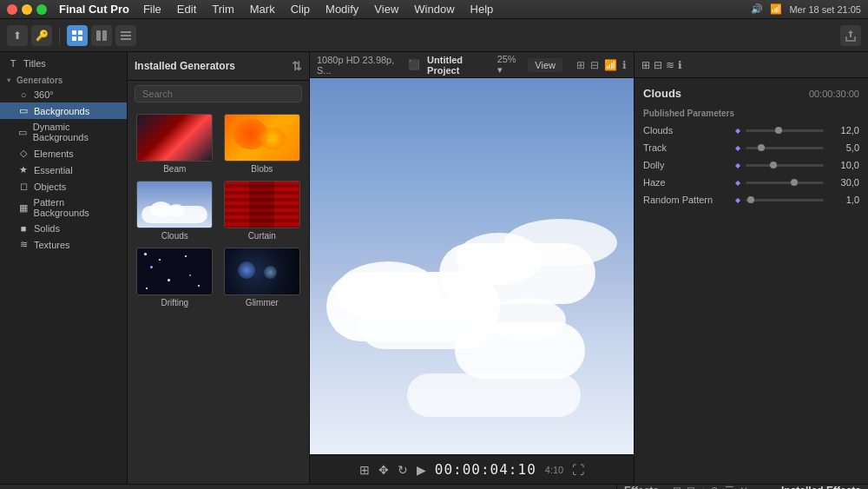  Describe the element at coordinates (806, 9) in the screenshot. I see `system-icons: 🔊 📶 Mer 18 set 21:05` at that location.